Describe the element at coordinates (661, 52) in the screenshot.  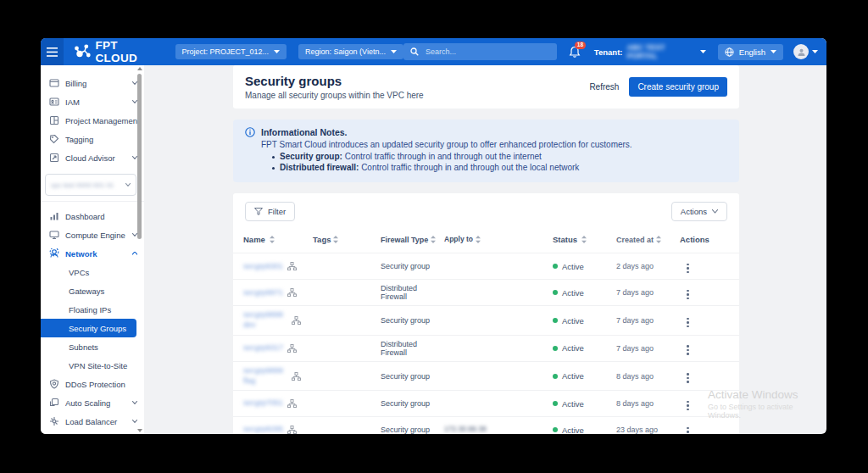
I see `tenant-value: ABC TEST PORTAL` at that location.